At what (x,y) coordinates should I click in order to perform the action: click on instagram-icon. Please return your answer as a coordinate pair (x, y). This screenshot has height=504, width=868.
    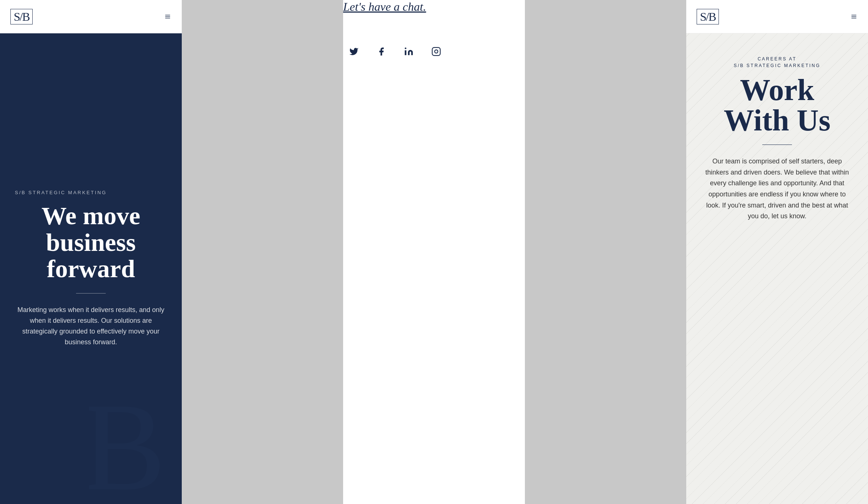
    Looking at the image, I should click on (436, 52).